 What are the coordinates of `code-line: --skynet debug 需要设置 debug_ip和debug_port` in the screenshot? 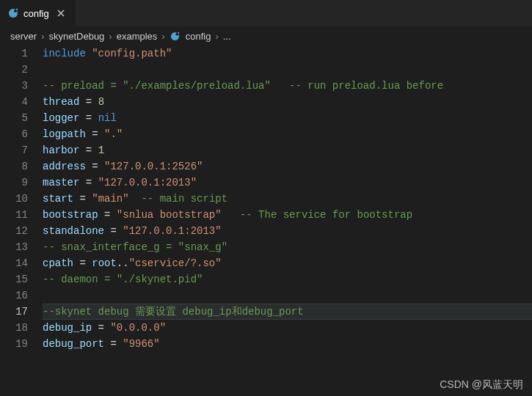 It's located at (288, 312).